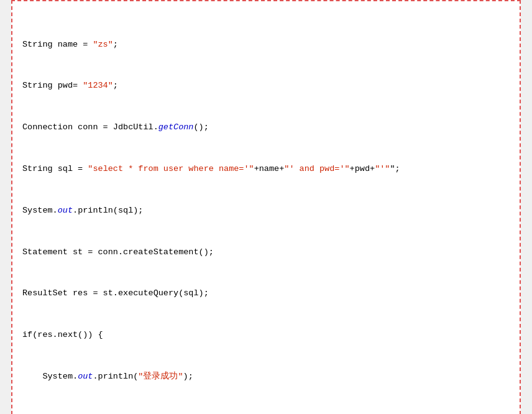  Describe the element at coordinates (266, 413) in the screenshot. I see `code-line: }else {` at that location.